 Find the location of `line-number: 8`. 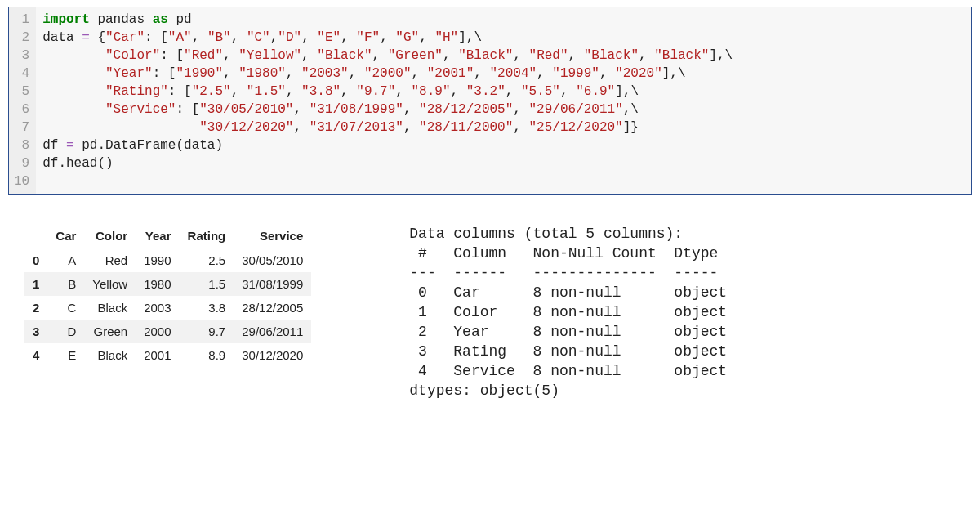

line-number: 8 is located at coordinates (21, 145).